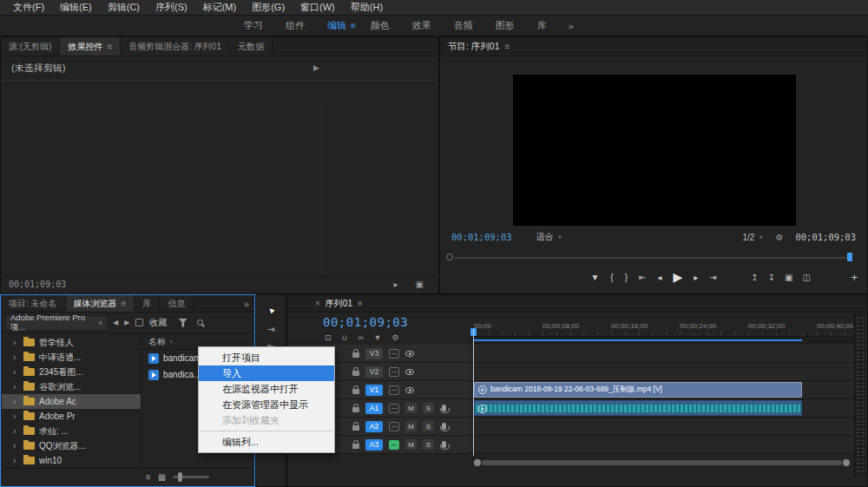  Describe the element at coordinates (71, 401) in the screenshot. I see `tree-item-4: › Adobe Ac` at that location.